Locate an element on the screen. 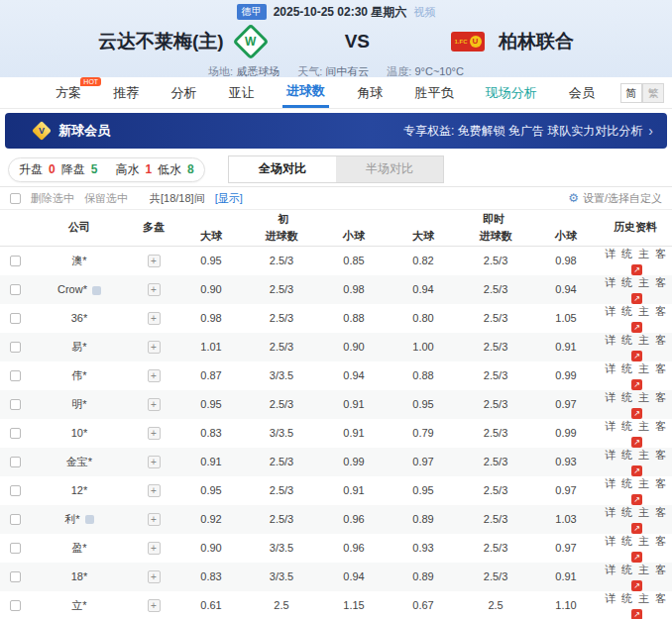  settings-customize-link: 设置/选择自定义 is located at coordinates (622, 198).